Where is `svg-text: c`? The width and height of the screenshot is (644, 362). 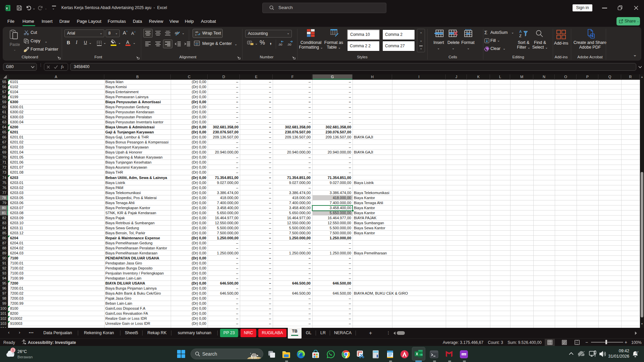 svg-text: c is located at coordinates (196, 35).